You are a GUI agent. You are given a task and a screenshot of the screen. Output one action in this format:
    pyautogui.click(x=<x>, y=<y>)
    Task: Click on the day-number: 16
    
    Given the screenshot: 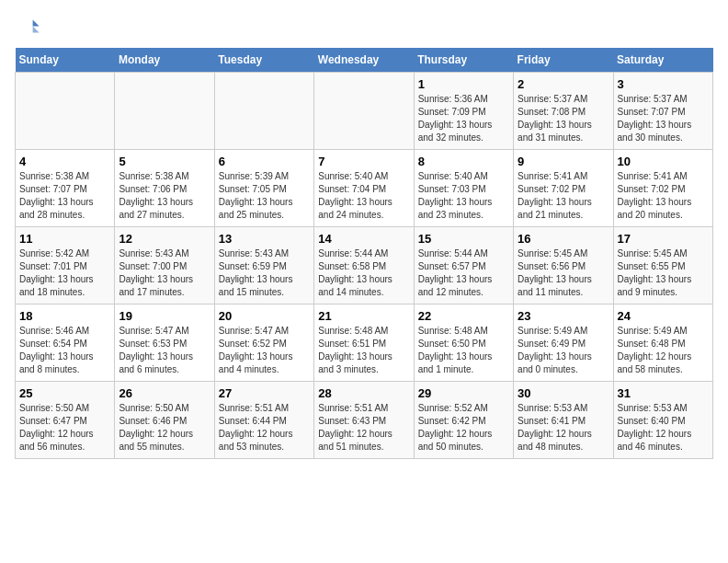 What is the action you would take?
    pyautogui.click(x=563, y=239)
    